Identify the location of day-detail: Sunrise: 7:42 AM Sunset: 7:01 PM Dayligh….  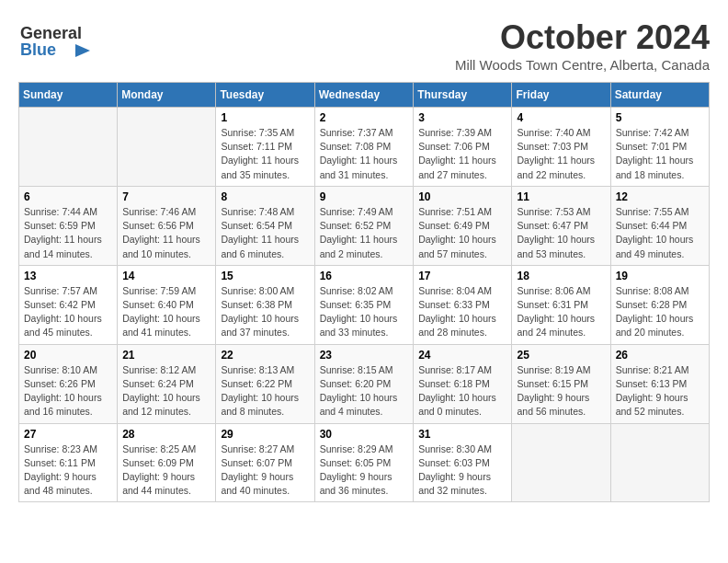
(660, 155).